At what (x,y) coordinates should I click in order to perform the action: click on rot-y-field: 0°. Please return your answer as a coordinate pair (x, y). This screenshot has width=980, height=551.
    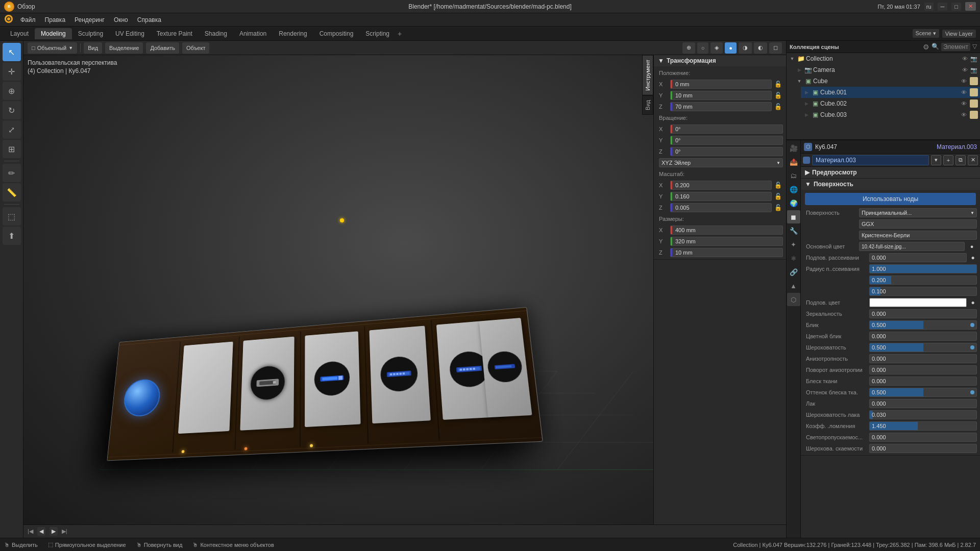
    Looking at the image, I should click on (727, 140).